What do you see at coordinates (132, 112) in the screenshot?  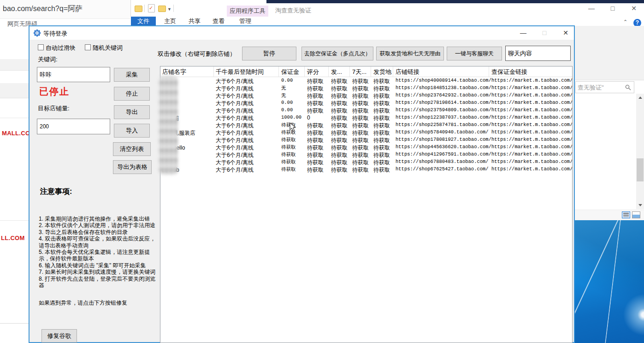 I see `export-button: 导出` at bounding box center [132, 112].